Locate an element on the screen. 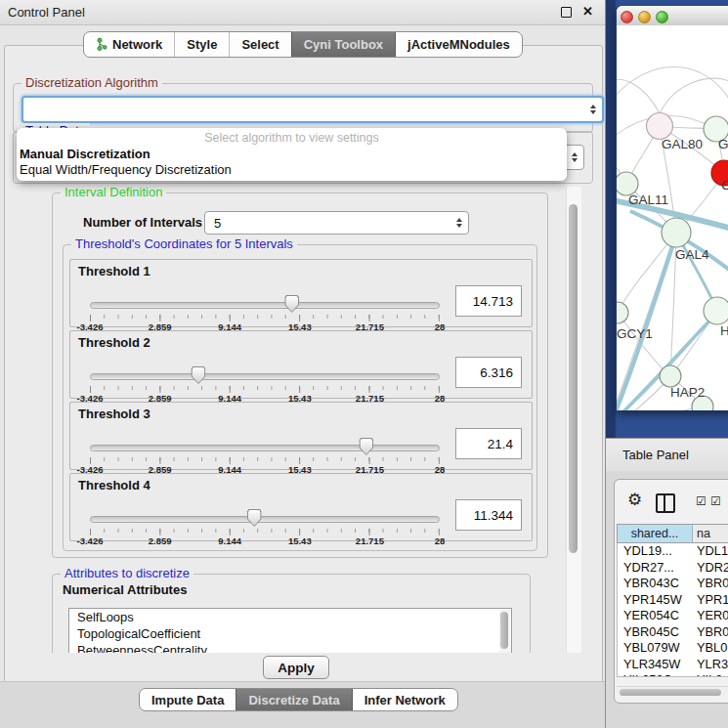  table-row: YDL19...YDL1 is located at coordinates (672, 551).